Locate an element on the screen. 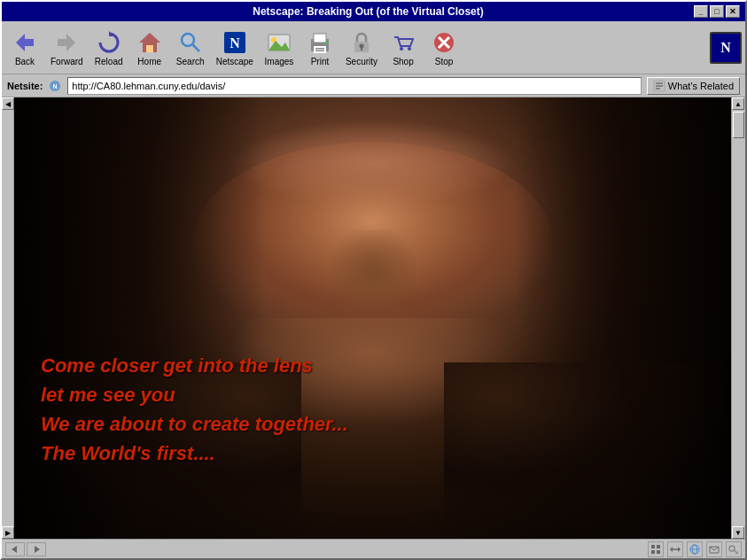 The width and height of the screenshot is (747, 560). back-label: Back is located at coordinates (25, 62).